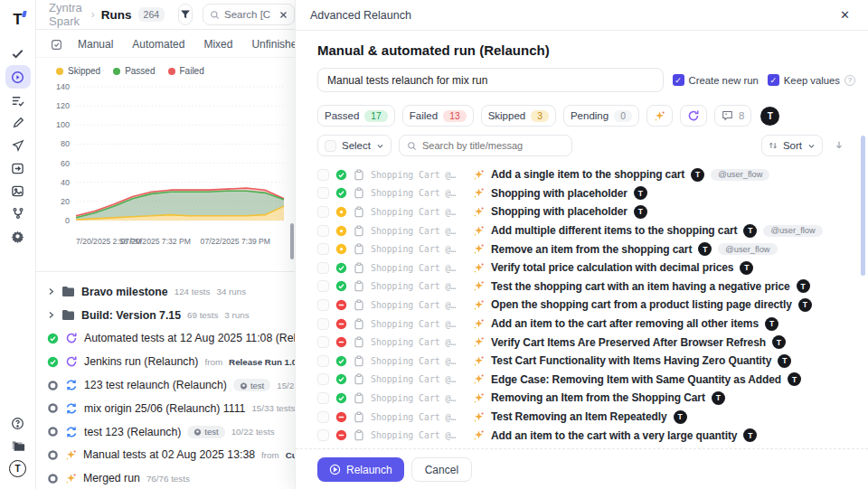 The height and width of the screenshot is (489, 868). I want to click on sidebar-item-plane-icon, so click(18, 146).